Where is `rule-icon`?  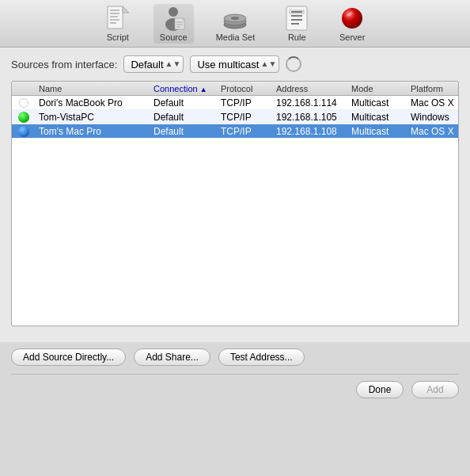 rule-icon is located at coordinates (297, 18).